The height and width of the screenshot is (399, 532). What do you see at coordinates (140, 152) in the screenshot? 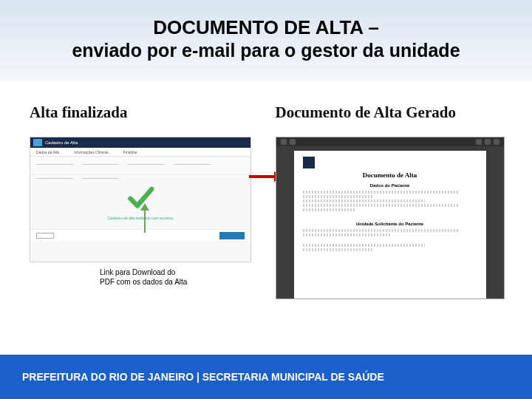
I see `tab-row: Dados da Alta Informações Clínicas Final…` at bounding box center [140, 152].